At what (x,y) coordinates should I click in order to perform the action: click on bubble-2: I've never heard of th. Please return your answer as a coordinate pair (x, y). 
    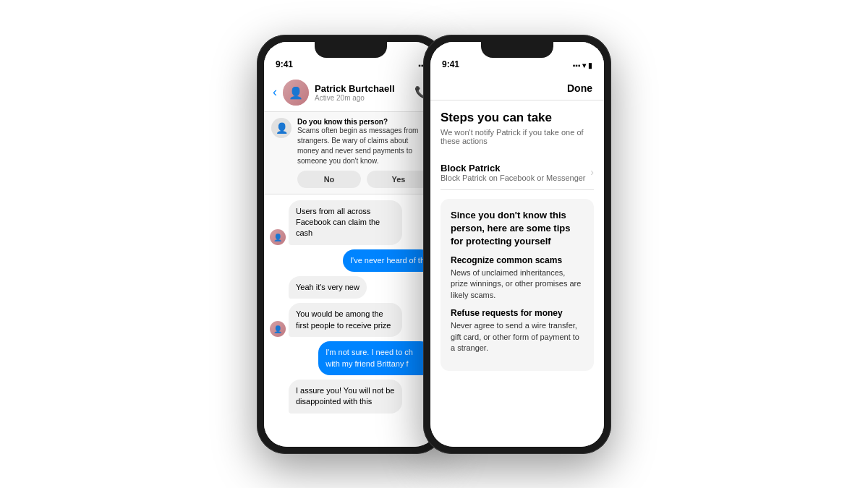
    Looking at the image, I should click on (388, 260).